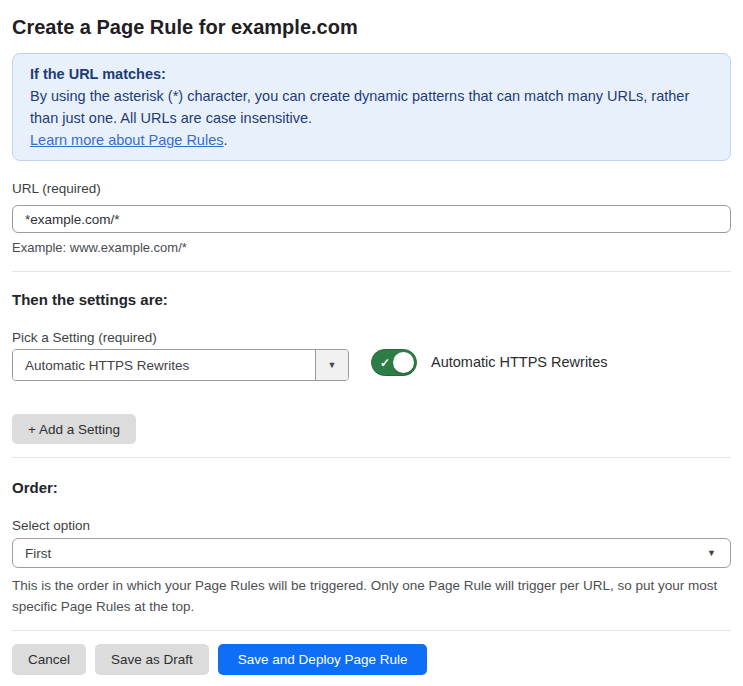 The image size is (743, 686). What do you see at coordinates (164, 365) in the screenshot?
I see `setting-select-value: Automatic HTTPS Rewrites` at bounding box center [164, 365].